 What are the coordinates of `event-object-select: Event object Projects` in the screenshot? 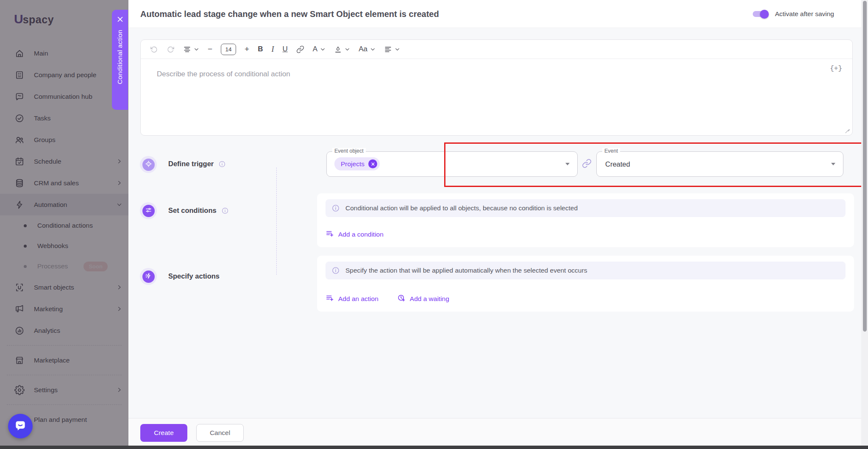 It's located at (452, 164).